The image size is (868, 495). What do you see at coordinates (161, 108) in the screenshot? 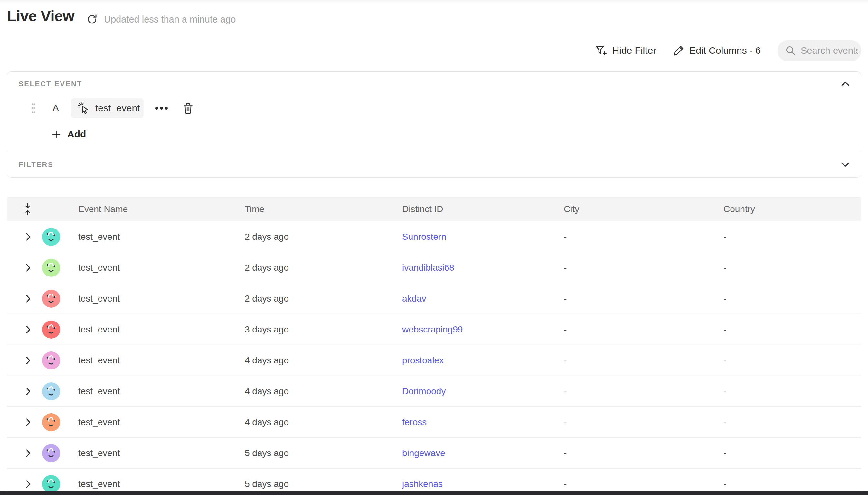
I see `more-options-icon` at bounding box center [161, 108].